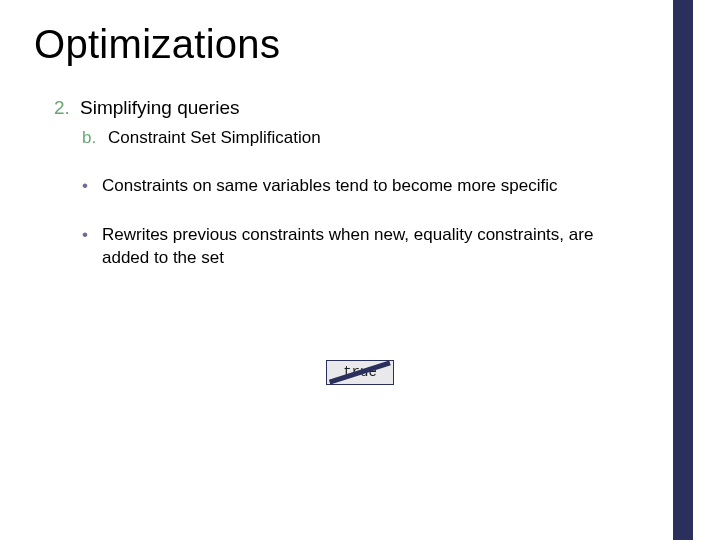 The image size is (720, 540). What do you see at coordinates (95, 138) in the screenshot?
I see `list-level3-marker: b.` at bounding box center [95, 138].